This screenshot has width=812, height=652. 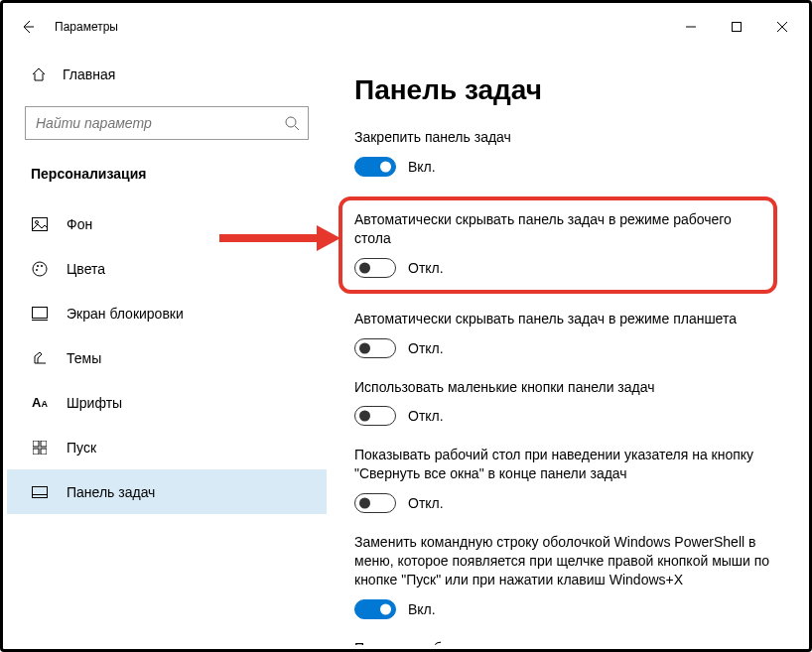 I want to click on setting-label: Показывать рабочий стол при наведении ук…, so click(x=566, y=464).